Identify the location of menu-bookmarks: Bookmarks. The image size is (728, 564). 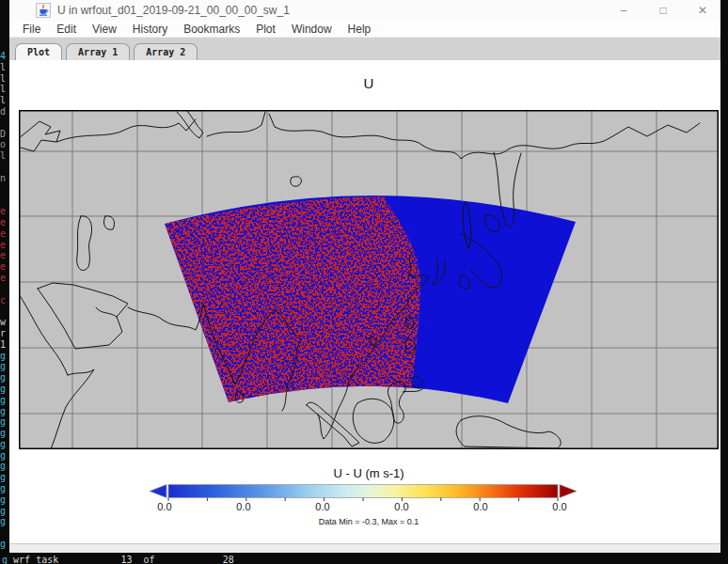
(212, 29).